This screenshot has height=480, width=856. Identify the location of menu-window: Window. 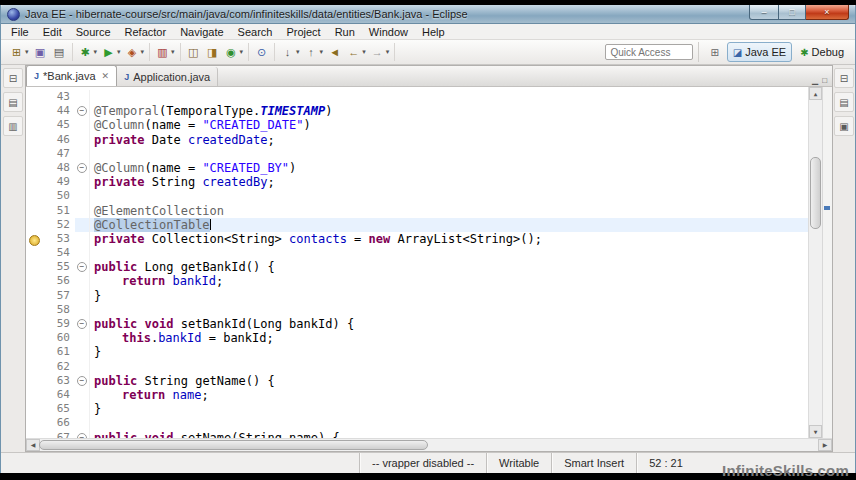
(388, 32).